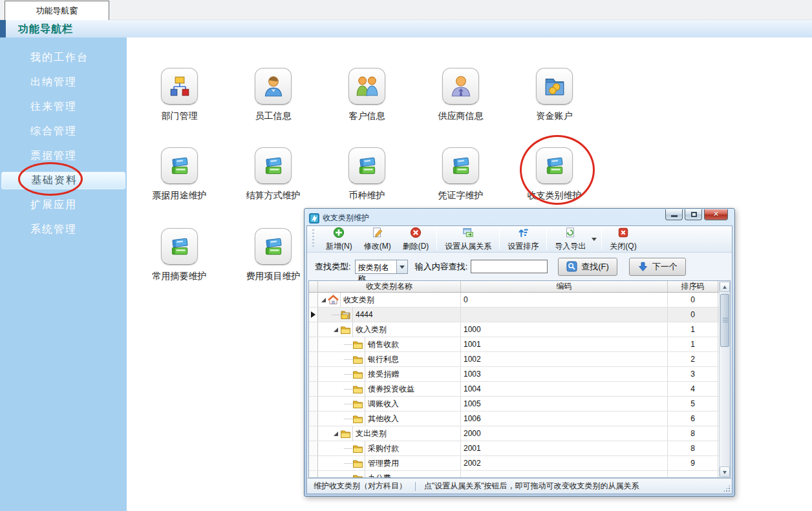  Describe the element at coordinates (406, 28) in the screenshot. I see `page-header: 功能导航栏` at that location.